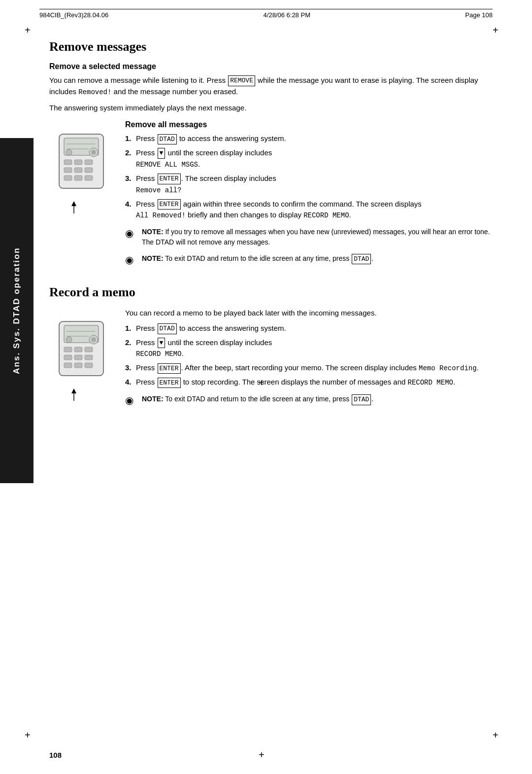 The height and width of the screenshot is (774, 532). What do you see at coordinates (271, 86) in the screenshot?
I see `remove-selected-para: You can remove a message while listening…` at bounding box center [271, 86].